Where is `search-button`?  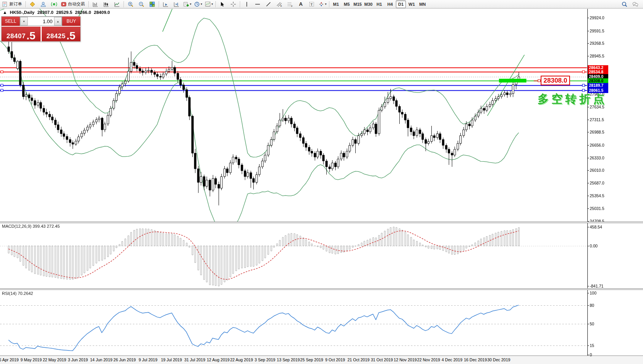
search-button is located at coordinates (624, 4).